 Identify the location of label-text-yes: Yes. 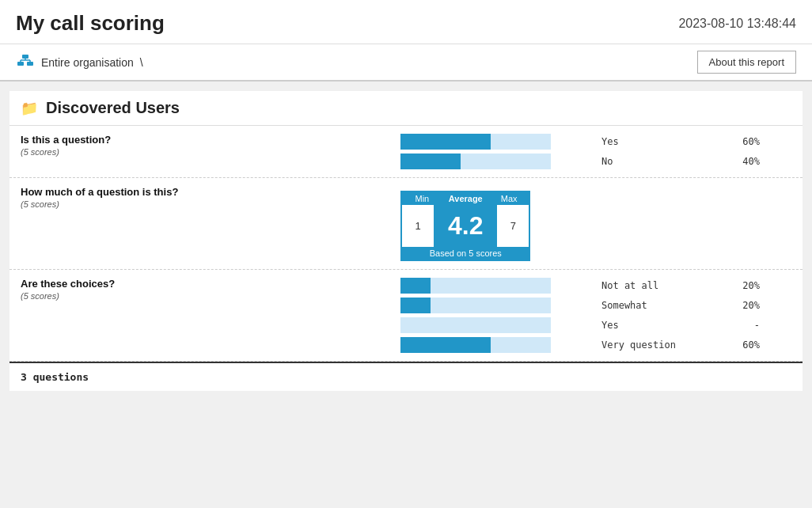
(665, 142).